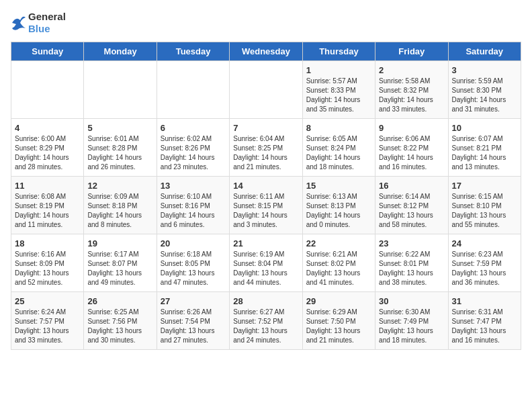 The image size is (532, 411). I want to click on header: GeneralBlue, so click(266, 23).